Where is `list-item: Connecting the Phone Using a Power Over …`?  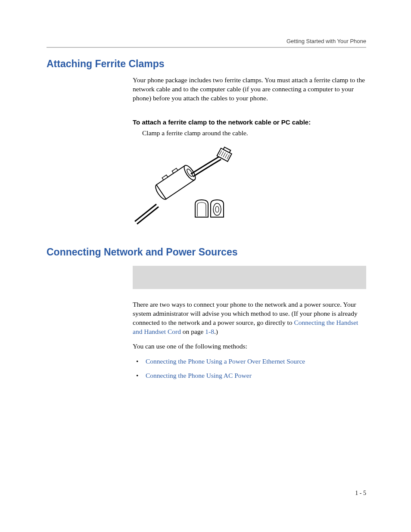 list-item: Connecting the Phone Using a Power Over … is located at coordinates (249, 362).